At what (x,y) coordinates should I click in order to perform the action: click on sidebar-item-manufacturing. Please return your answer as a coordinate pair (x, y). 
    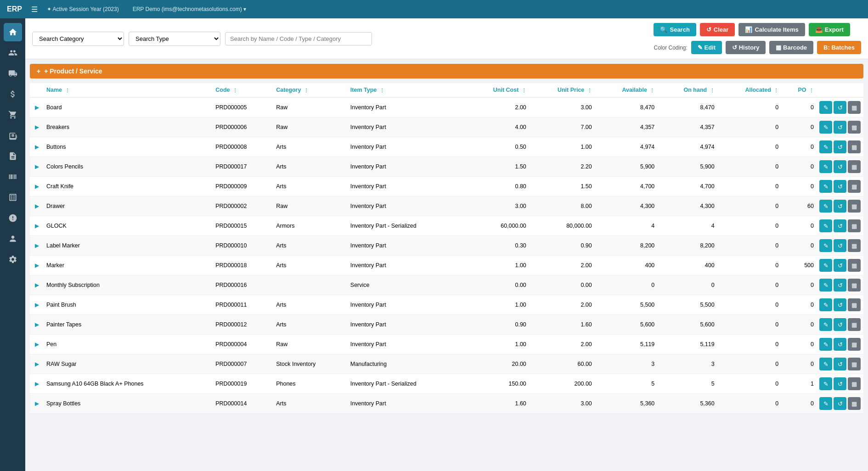
    Looking at the image, I should click on (13, 135).